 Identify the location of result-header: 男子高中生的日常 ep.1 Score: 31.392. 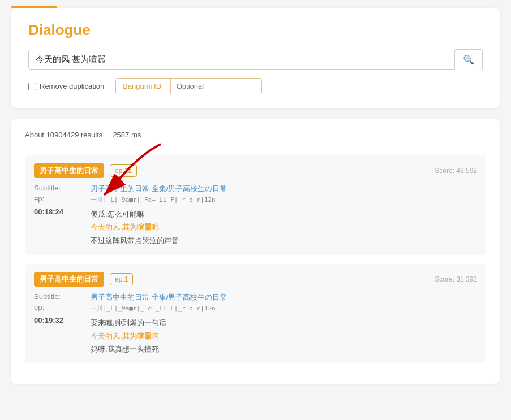
(256, 279).